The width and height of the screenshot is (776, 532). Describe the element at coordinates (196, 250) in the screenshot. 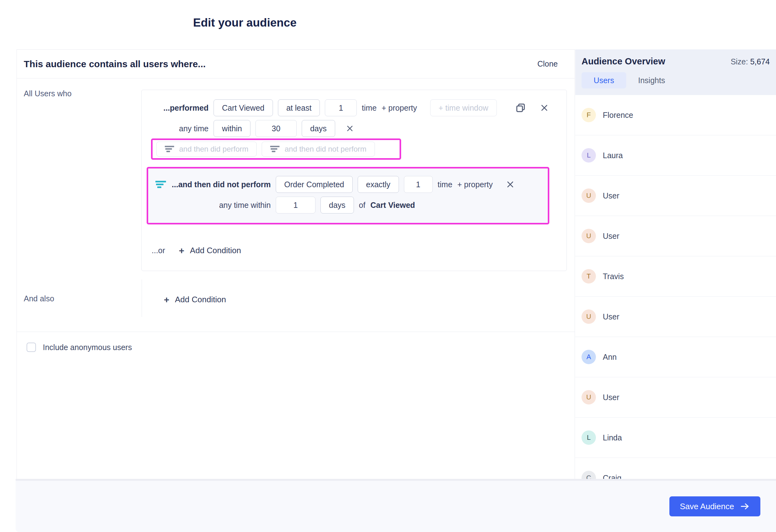

I see `or-row: ...or + Add Condition` at that location.